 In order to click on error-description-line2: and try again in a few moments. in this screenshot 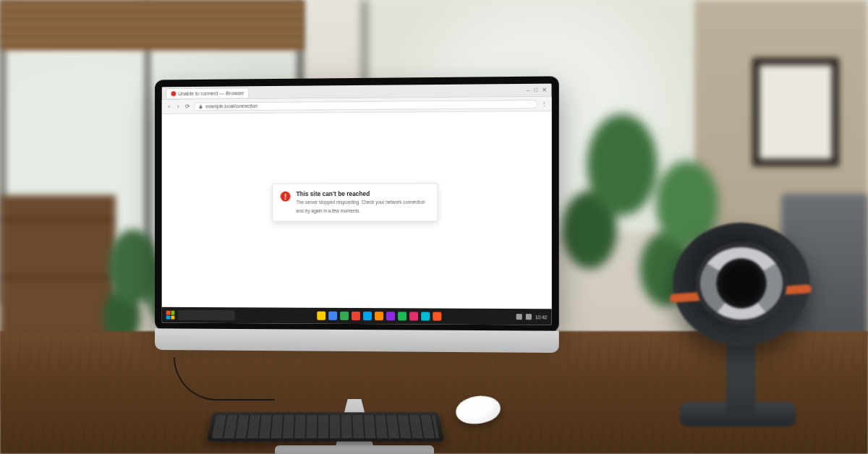, I will do `click(360, 211)`.